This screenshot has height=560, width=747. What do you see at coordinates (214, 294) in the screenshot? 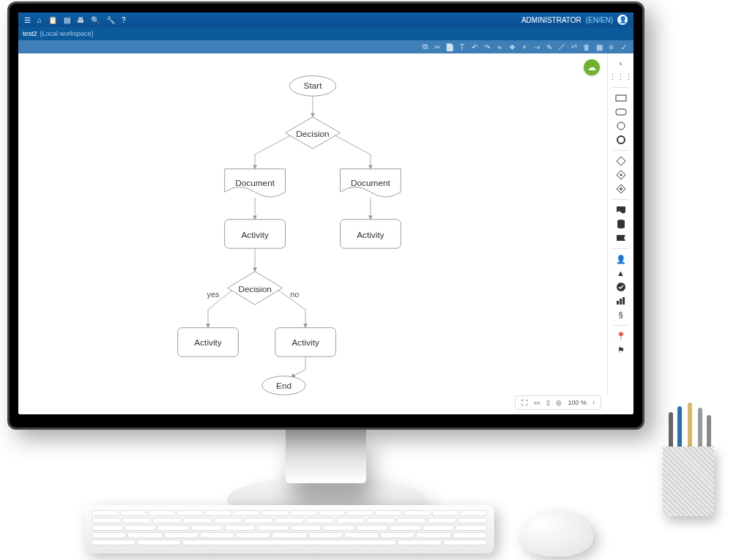
I see `edge-label-yes: yes` at bounding box center [214, 294].